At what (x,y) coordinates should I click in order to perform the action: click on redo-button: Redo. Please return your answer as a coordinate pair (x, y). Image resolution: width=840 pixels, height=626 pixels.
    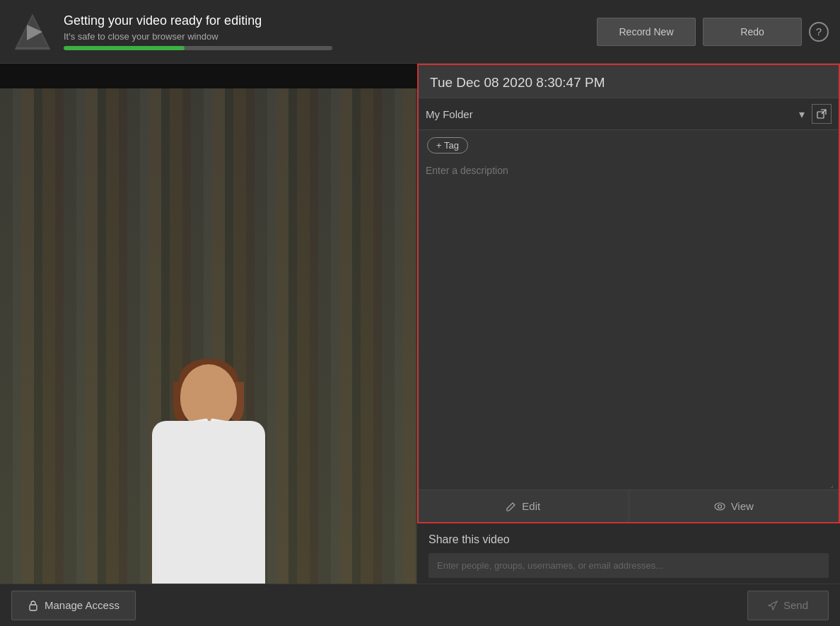
    Looking at the image, I should click on (752, 32).